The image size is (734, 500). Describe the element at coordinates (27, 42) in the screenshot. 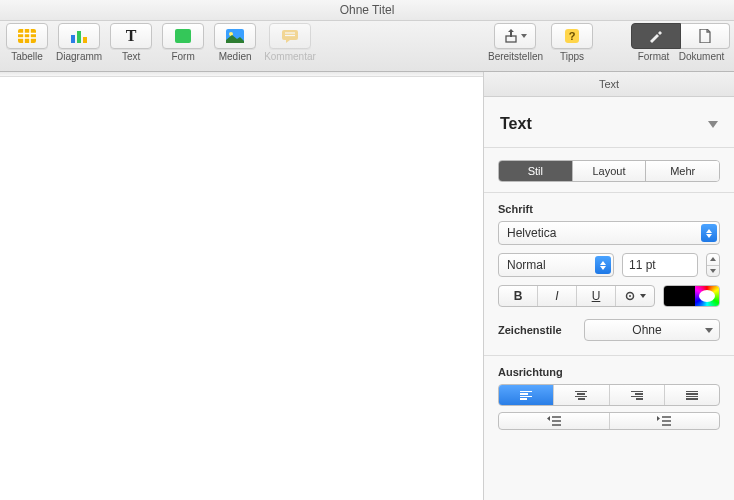

I see `toolbar-table-button: Tabelle` at that location.